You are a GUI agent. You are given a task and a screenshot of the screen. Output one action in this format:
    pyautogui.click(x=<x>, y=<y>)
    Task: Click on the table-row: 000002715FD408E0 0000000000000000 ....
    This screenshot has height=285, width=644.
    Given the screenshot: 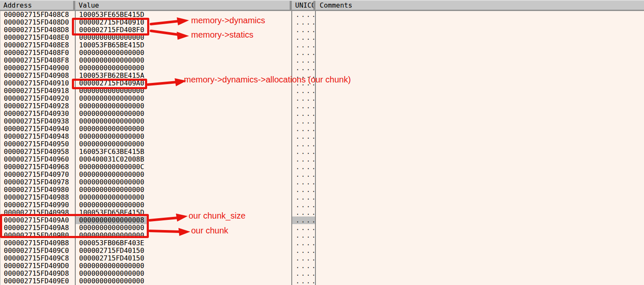 What is the action you would take?
    pyautogui.click(x=322, y=38)
    